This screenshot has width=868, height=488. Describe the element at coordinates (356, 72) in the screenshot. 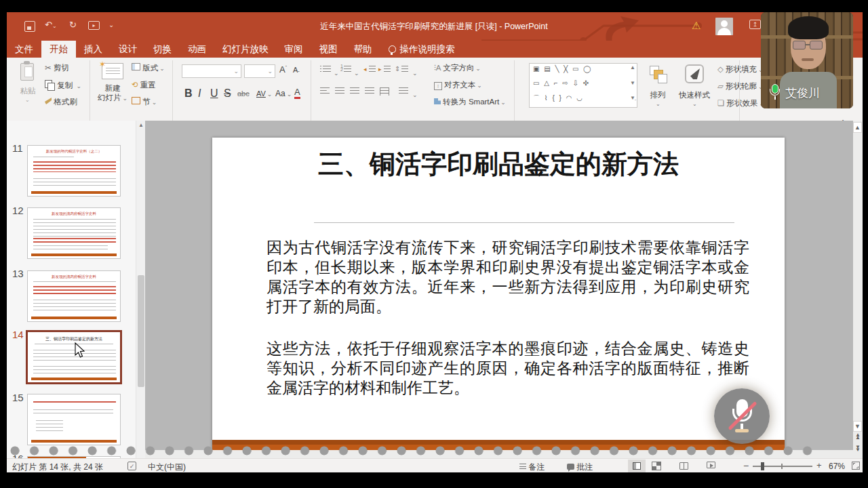

I see `numbering-dropdown` at that location.